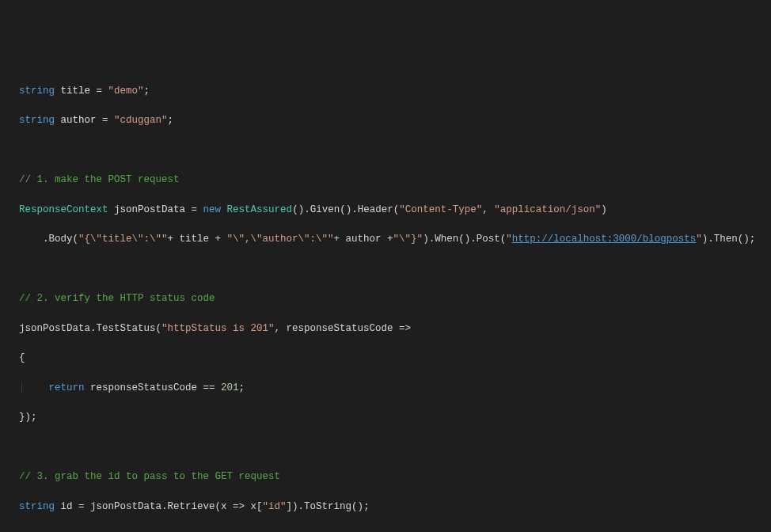 Image resolution: width=771 pixels, height=532 pixels. What do you see at coordinates (393, 239) in the screenshot?
I see `code-line: .Body("{\"title\":\""+ title + "\",\"aut…` at bounding box center [393, 239].